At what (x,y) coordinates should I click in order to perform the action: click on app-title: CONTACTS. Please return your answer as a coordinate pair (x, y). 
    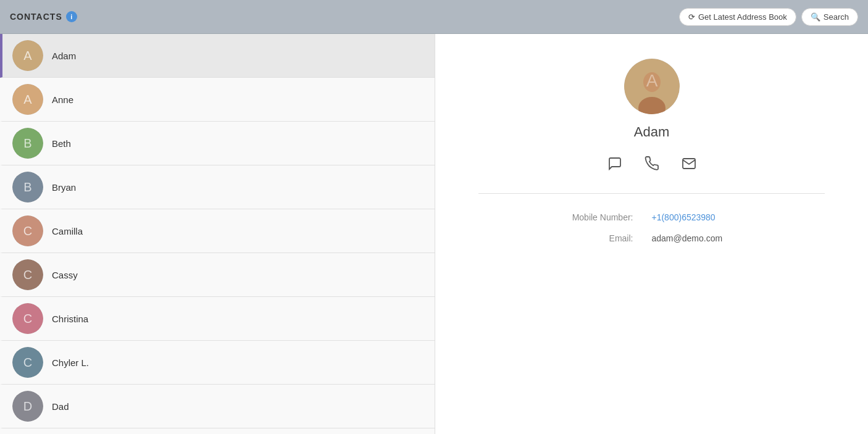
    Looking at the image, I should click on (36, 17).